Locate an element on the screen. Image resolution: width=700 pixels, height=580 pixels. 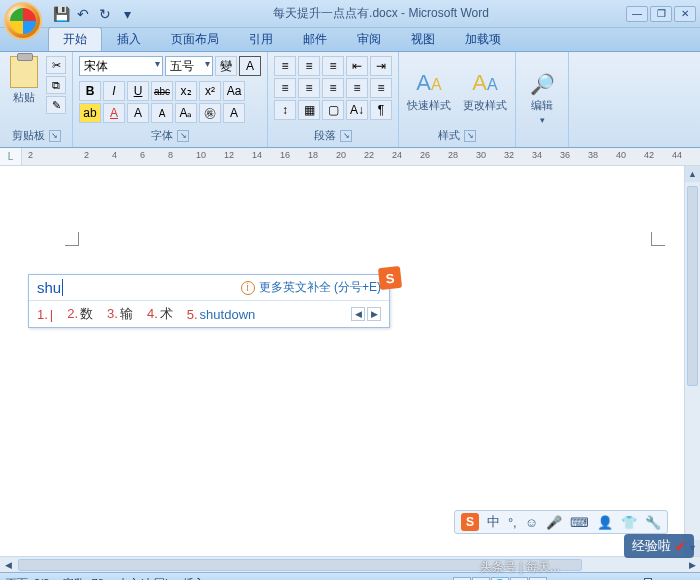
paragraph-dialog-launcher: ↘ is located at coordinates (346, 136).